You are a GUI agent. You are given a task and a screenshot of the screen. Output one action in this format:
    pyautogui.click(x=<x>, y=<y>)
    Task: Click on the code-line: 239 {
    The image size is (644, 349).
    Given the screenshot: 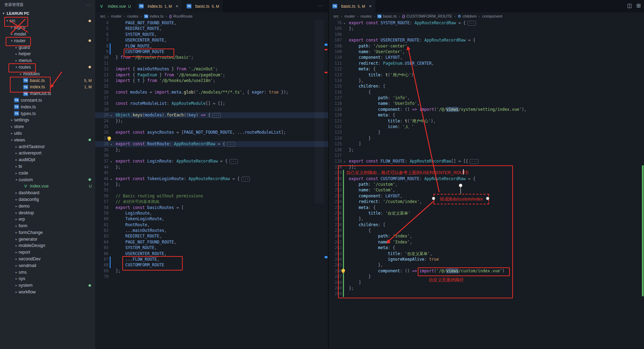 What is the action you would take?
    pyautogui.click(x=486, y=230)
    